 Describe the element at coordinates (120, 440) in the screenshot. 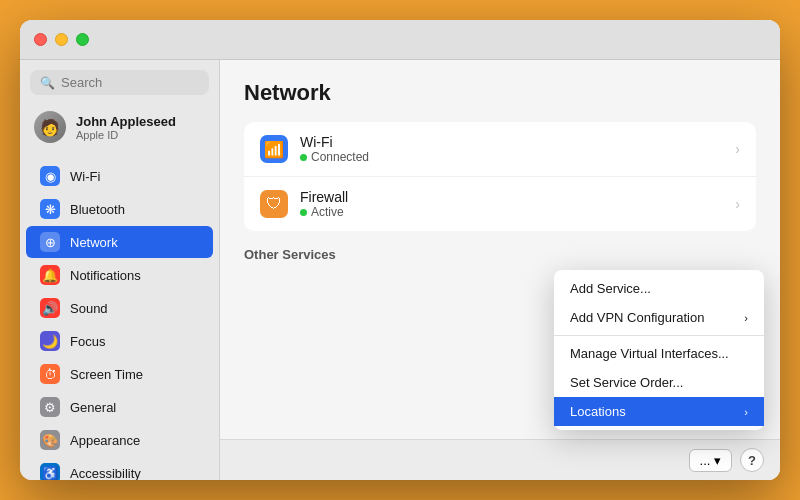

I see `sidebar-item-appearance: 🎨 Appearance` at that location.